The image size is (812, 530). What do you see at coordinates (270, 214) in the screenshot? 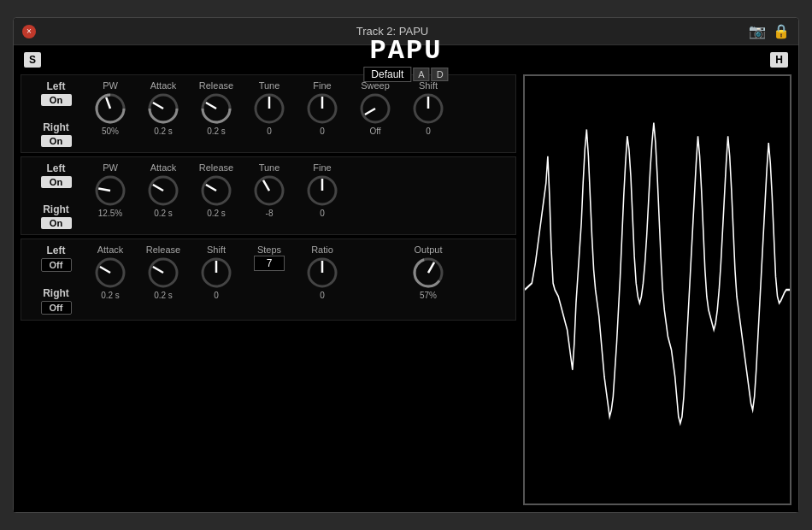
I see `tune-value-2: -8` at bounding box center [270, 214].